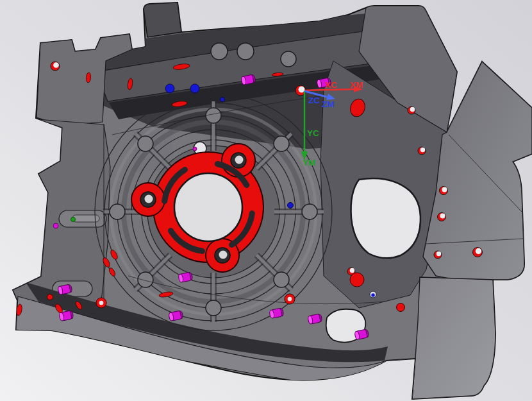 This screenshot has height=401, width=532. What do you see at coordinates (331, 85) in the screenshot?
I see `axis-x-wcs-label: XC` at bounding box center [331, 85].